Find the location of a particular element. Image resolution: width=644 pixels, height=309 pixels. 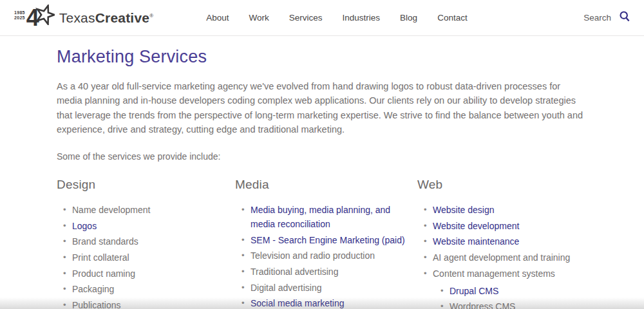

nav-item-about: About is located at coordinates (218, 18).